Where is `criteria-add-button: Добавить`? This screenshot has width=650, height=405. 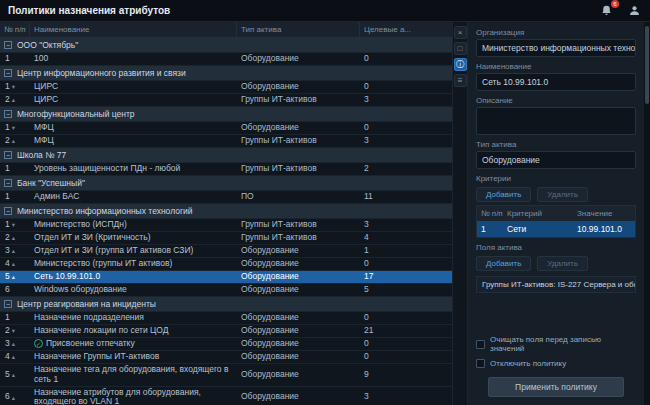
criteria-add-button: Добавить is located at coordinates (504, 194).